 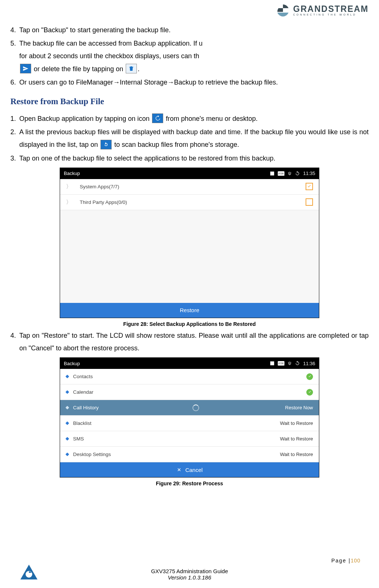 I want to click on page-number: Page |100, so click(x=346, y=561).